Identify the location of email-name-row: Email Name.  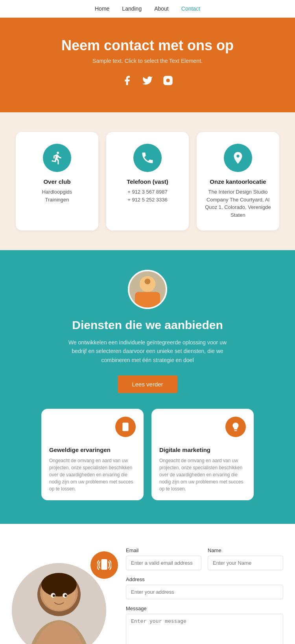
(205, 559).